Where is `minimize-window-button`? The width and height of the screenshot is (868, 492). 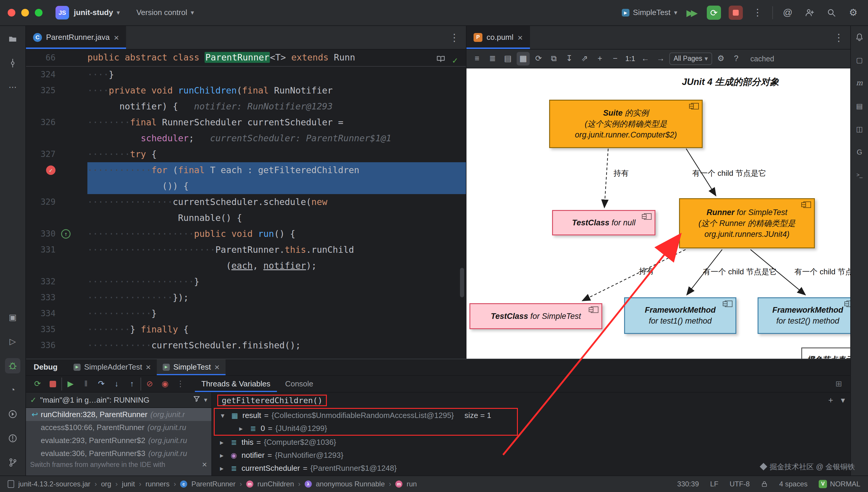 minimize-window-button is located at coordinates (25, 13).